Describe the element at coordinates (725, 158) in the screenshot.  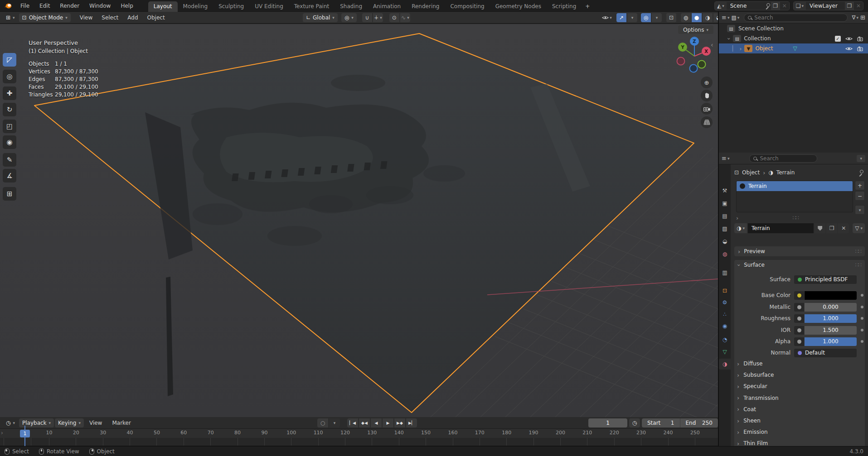
I see `properties-editor-dropdown: ≡▾` at that location.